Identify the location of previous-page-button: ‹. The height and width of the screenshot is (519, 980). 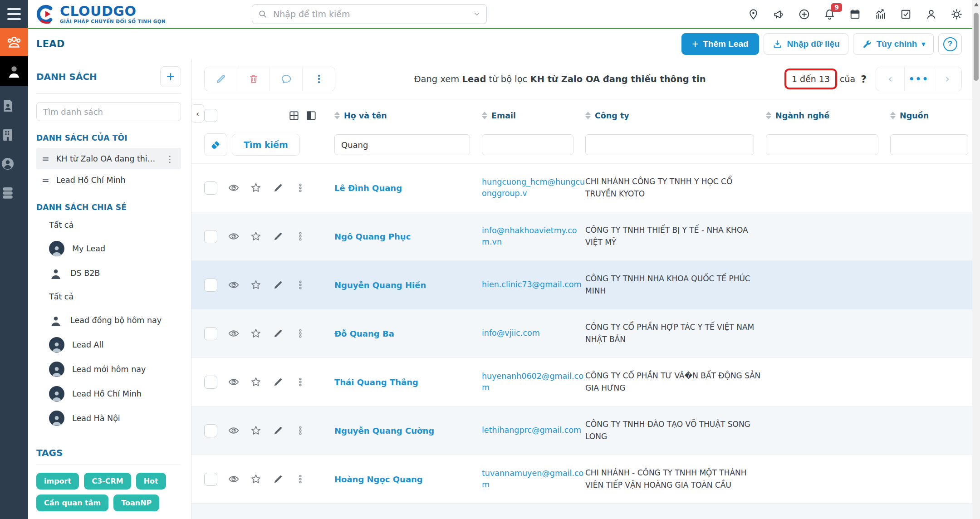
(890, 79).